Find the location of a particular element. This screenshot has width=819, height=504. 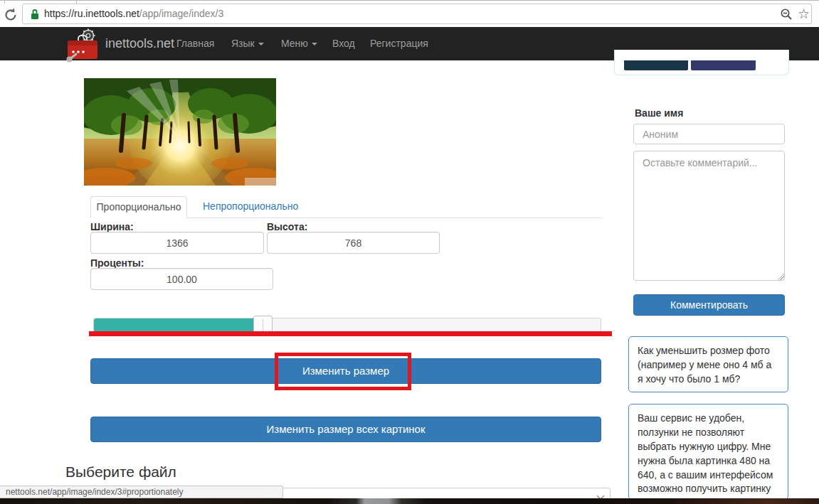

comment-submit-button: Комментировать is located at coordinates (709, 305).